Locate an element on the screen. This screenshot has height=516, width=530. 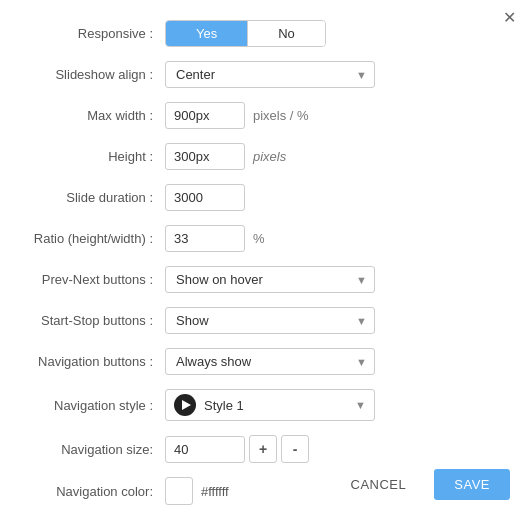
nav-size-plus-button: + is located at coordinates (263, 449).